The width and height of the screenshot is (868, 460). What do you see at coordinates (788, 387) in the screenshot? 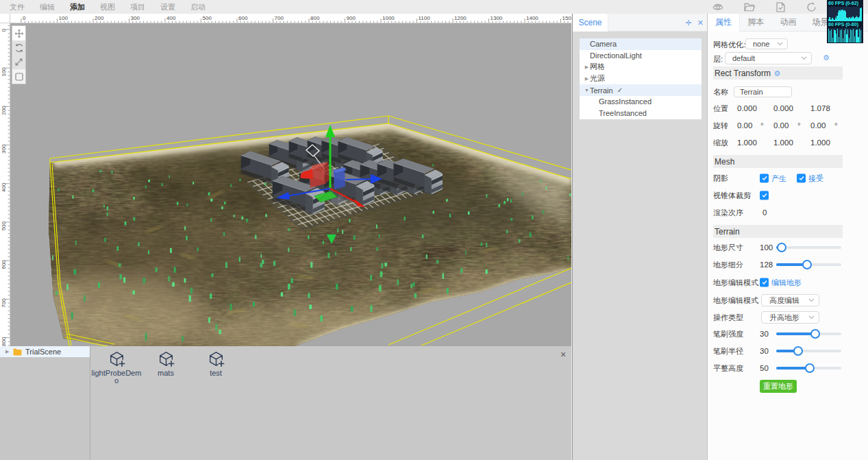
I see `inspector-row-20: 重置地形` at bounding box center [788, 387].